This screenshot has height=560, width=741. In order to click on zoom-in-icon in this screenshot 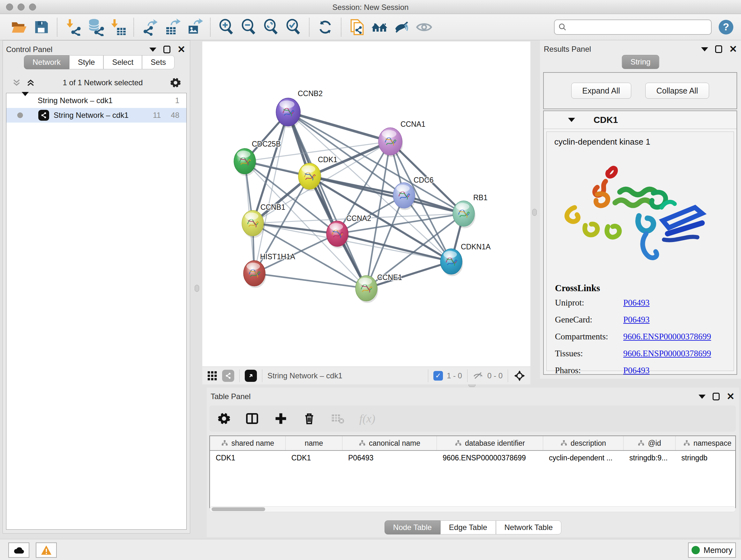, I will do `click(226, 27)`.